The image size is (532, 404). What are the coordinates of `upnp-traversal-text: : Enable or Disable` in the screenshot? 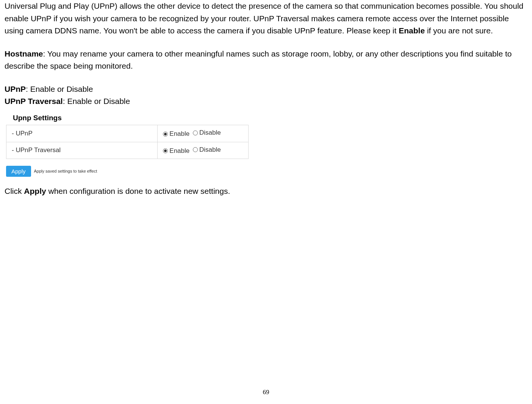 It's located at (96, 101).